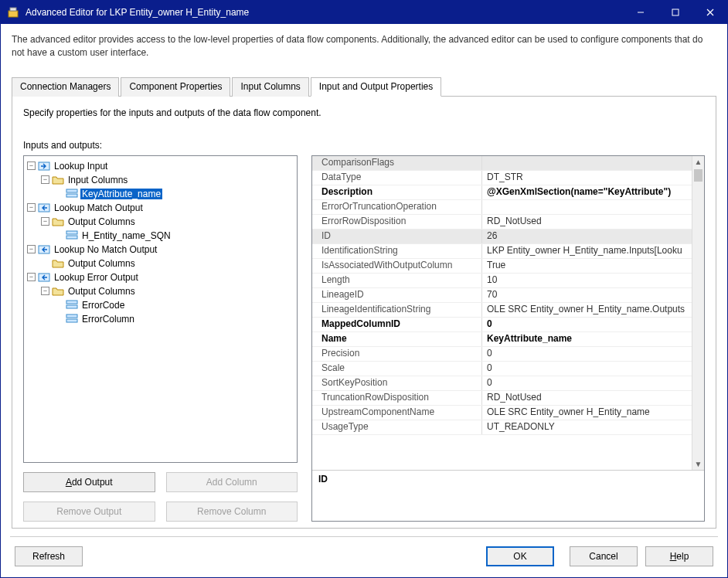 This screenshot has height=578, width=728. What do you see at coordinates (49, 556) in the screenshot?
I see `refresh-button: Refresh` at bounding box center [49, 556].